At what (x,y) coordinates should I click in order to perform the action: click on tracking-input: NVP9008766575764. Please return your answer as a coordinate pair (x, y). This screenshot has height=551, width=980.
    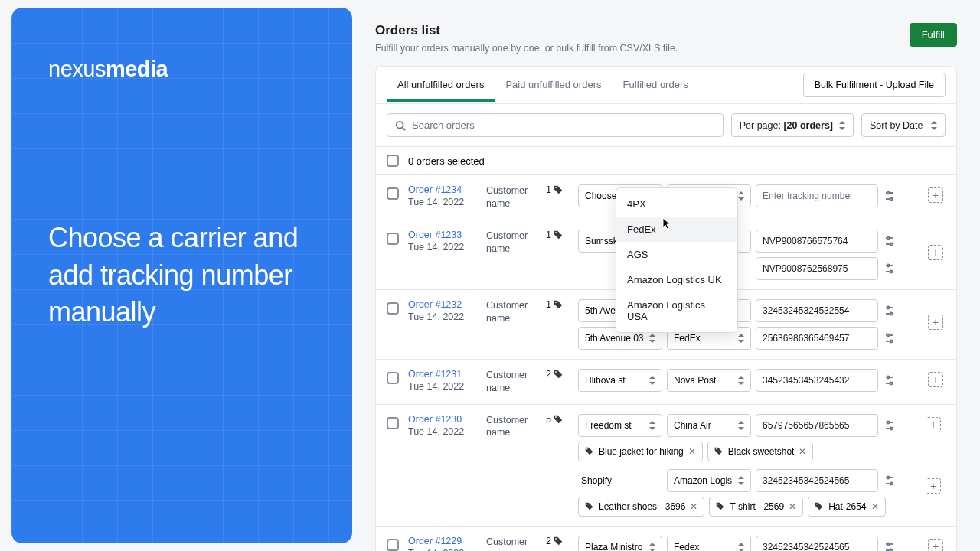
    Looking at the image, I should click on (817, 241).